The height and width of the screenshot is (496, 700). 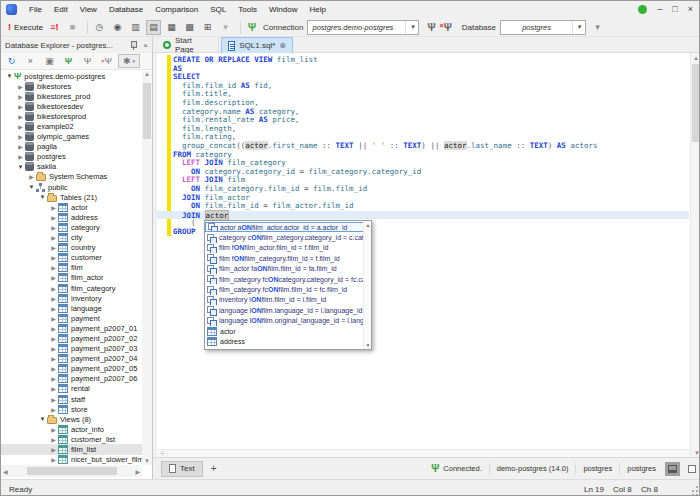 I want to click on text-view-tab: Text, so click(x=182, y=469).